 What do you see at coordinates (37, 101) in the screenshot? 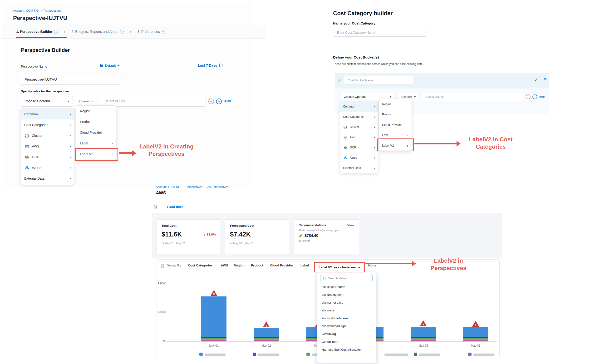
I see `operand-placeholder: Choose Operand` at bounding box center [37, 101].